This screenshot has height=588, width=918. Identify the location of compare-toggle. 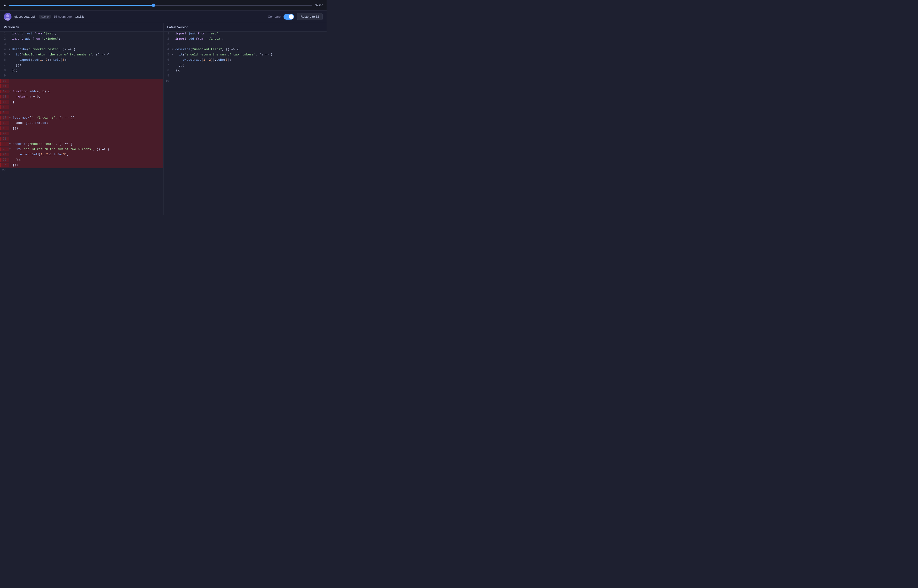
(289, 17).